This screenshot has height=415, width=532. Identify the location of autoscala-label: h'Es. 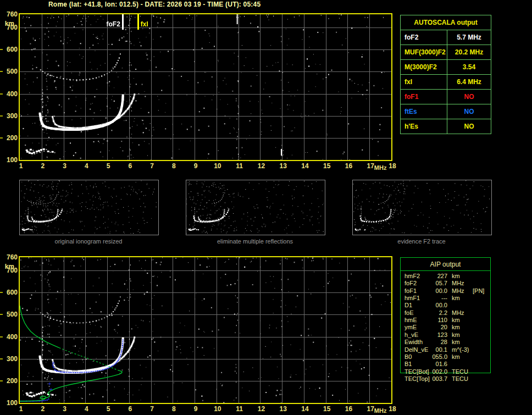
(411, 126).